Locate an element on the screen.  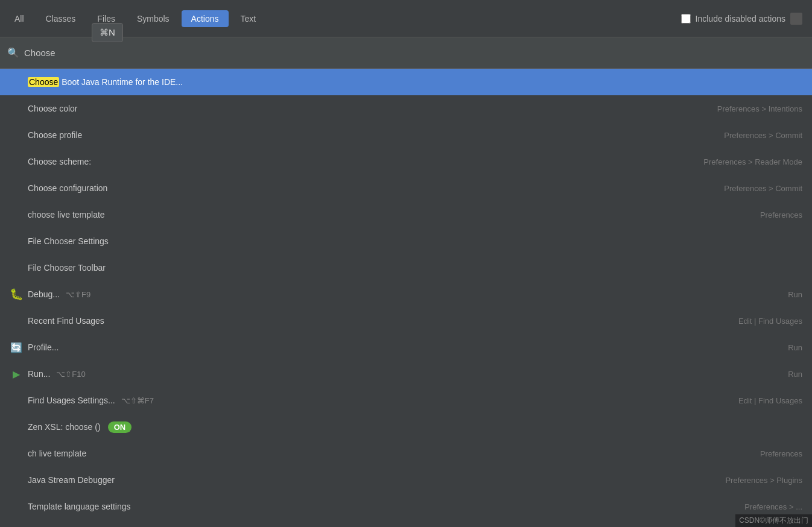
list-item: Find Usages Settings... ⌥⇧⌘F7 Edit | Fin… is located at coordinates (406, 400).